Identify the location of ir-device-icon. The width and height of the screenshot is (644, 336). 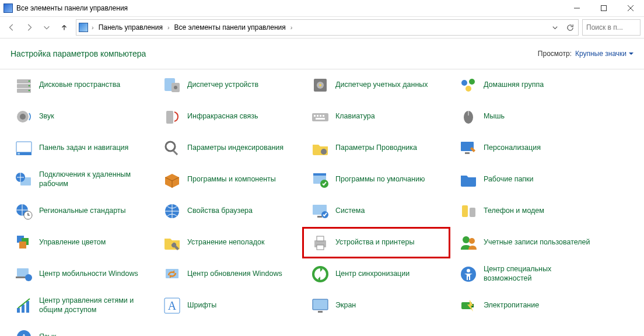
(172, 117).